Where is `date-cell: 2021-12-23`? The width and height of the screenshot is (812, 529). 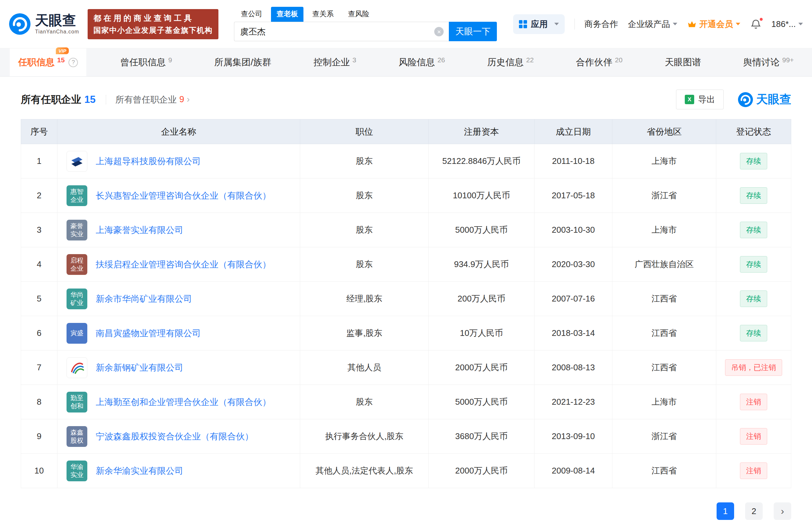
date-cell: 2021-12-23 is located at coordinates (574, 402).